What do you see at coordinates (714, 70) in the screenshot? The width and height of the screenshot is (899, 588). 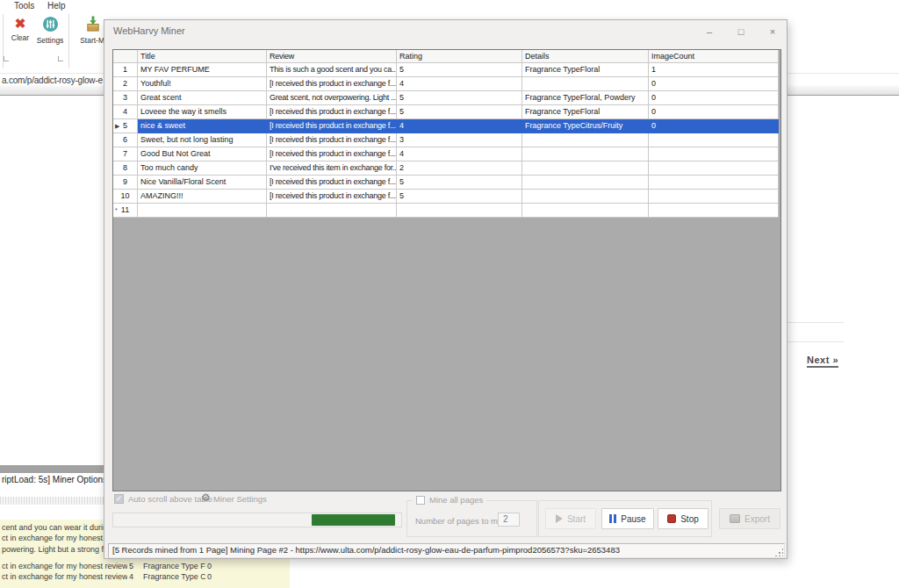 I see `cell-image_count: 1` at bounding box center [714, 70].